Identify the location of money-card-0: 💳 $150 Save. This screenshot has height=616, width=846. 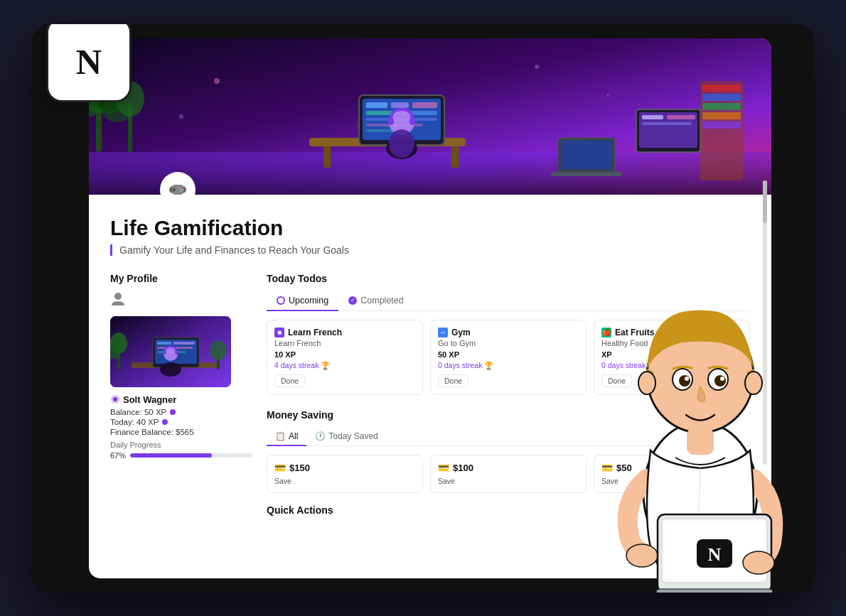
(345, 474).